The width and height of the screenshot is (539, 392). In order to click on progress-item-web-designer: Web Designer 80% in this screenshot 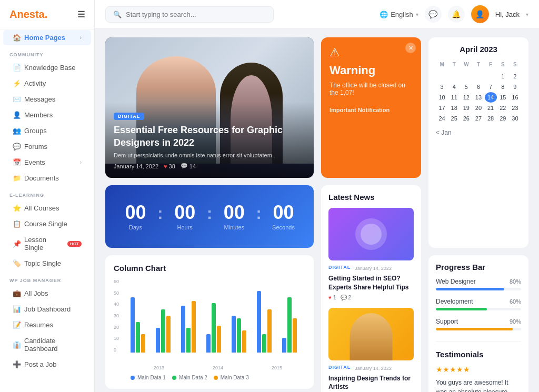, I will do `click(478, 284)`.